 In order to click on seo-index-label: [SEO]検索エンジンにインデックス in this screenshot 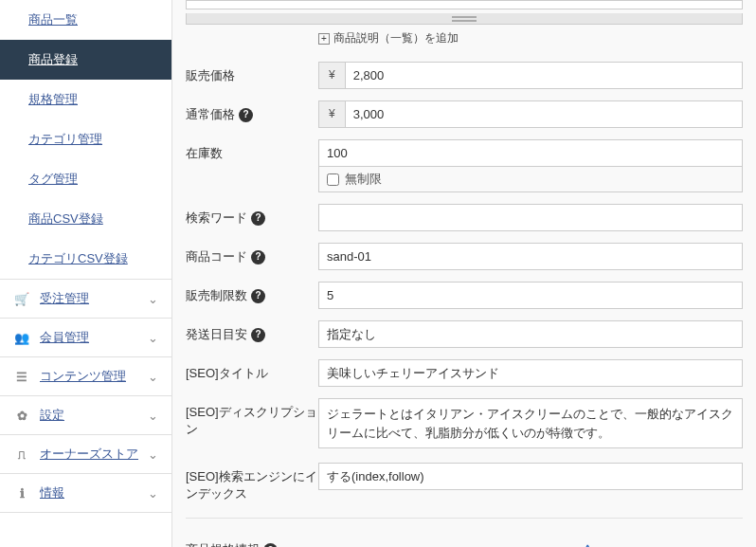, I will do `click(252, 483)`.